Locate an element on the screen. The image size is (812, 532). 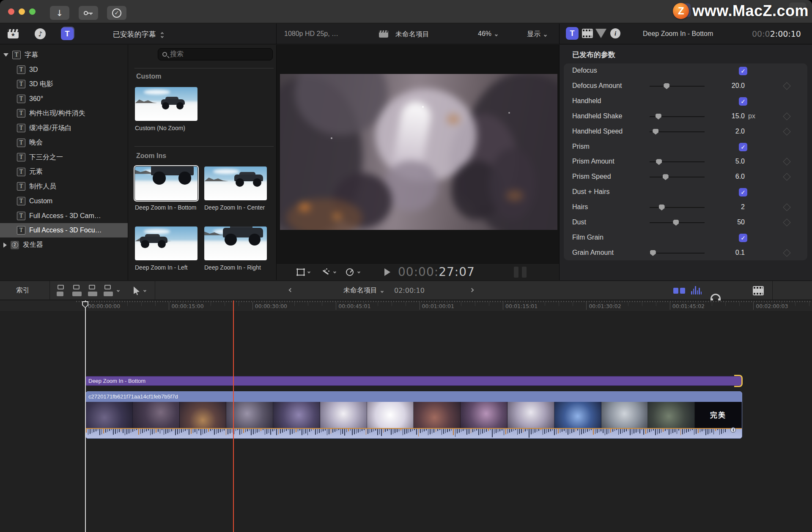
zoom-traffic-light is located at coordinates (32, 12).